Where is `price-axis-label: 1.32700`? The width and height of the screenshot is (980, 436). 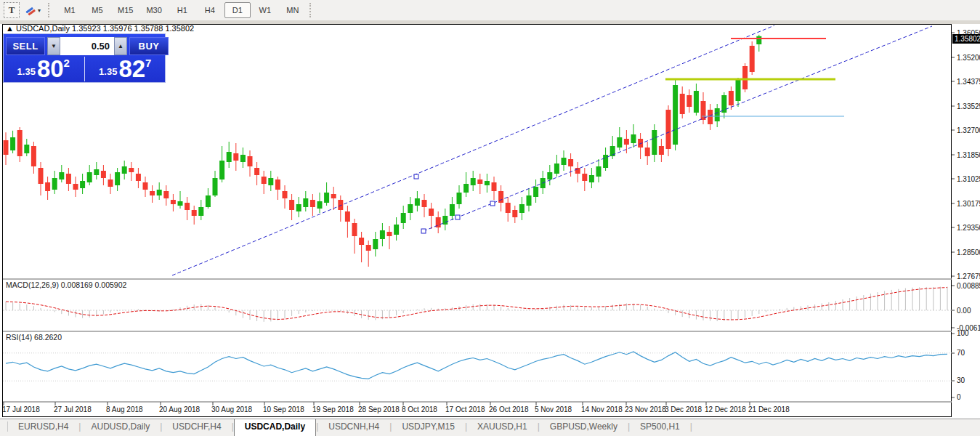 price-axis-label: 1.32700 is located at coordinates (968, 131).